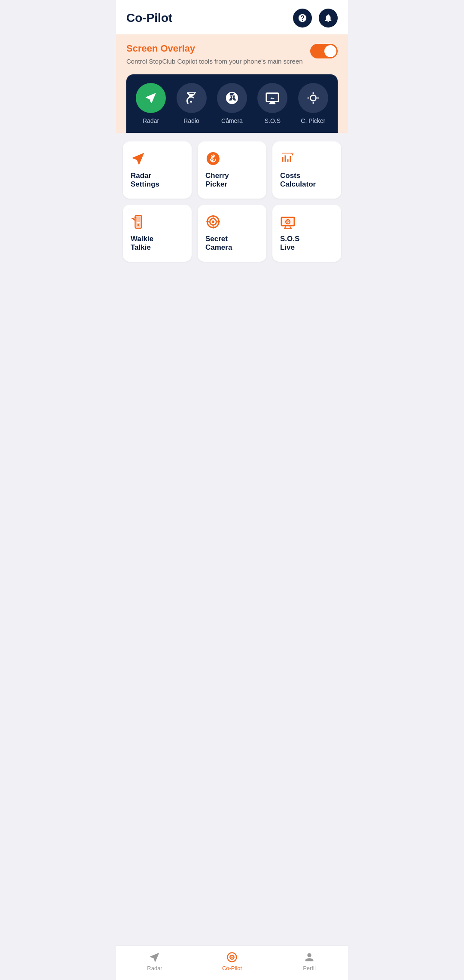 The height and width of the screenshot is (980, 464). What do you see at coordinates (272, 104) in the screenshot?
I see `overlay-item-sos: S.O.S` at bounding box center [272, 104].